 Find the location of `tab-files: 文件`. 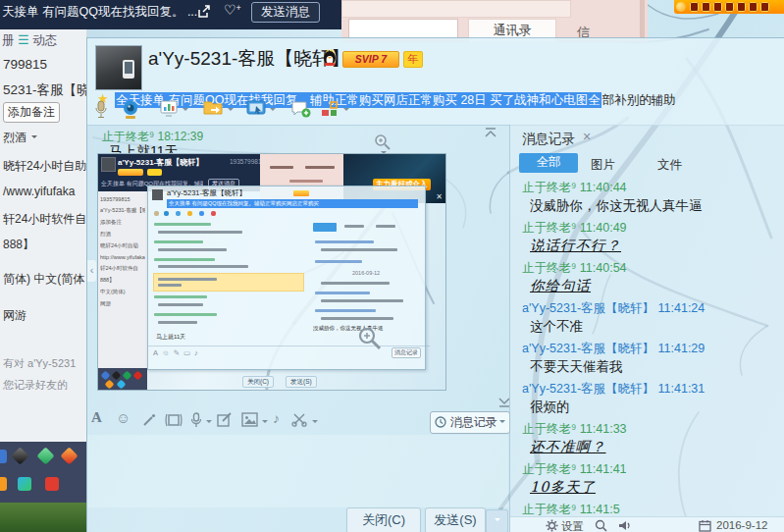

tab-files: 文件 is located at coordinates (669, 165).